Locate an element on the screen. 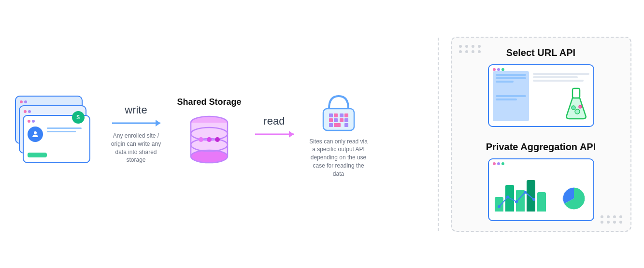 The height and width of the screenshot is (268, 644). url-right-panel is located at coordinates (561, 96).